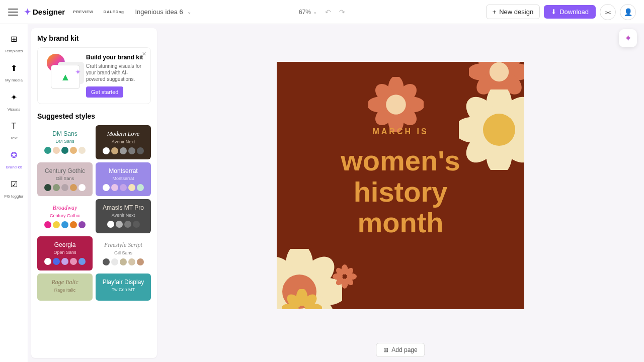 The image size is (644, 362). Describe the element at coordinates (628, 38) in the screenshot. I see `ai-sparkle-button: ✦` at that location.